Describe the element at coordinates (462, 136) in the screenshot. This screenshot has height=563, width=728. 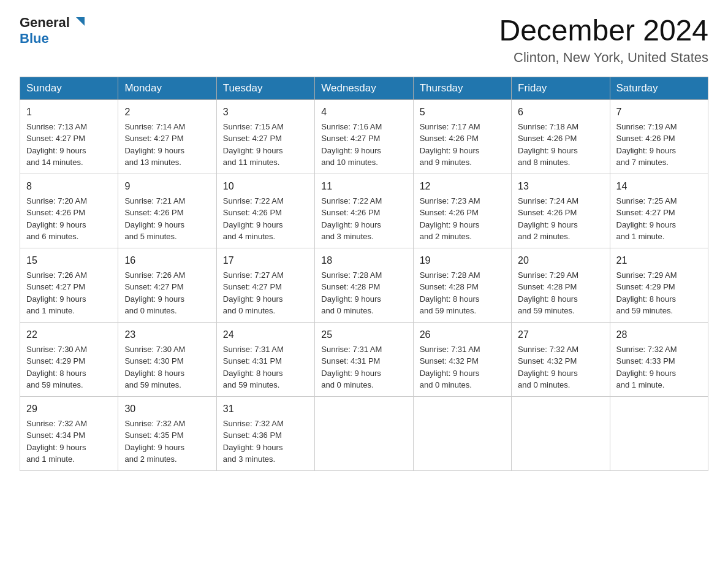
I see `calendar-cell: 5Sunrise: 7:17 AM Sunset: 4:26 PM Daylig…` at that location.